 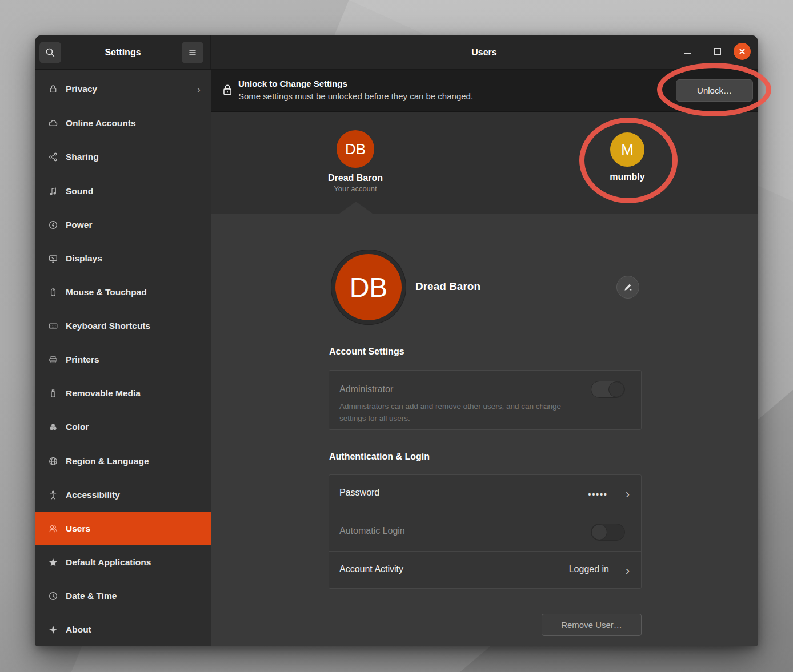 I want to click on minimize-button, so click(x=688, y=53).